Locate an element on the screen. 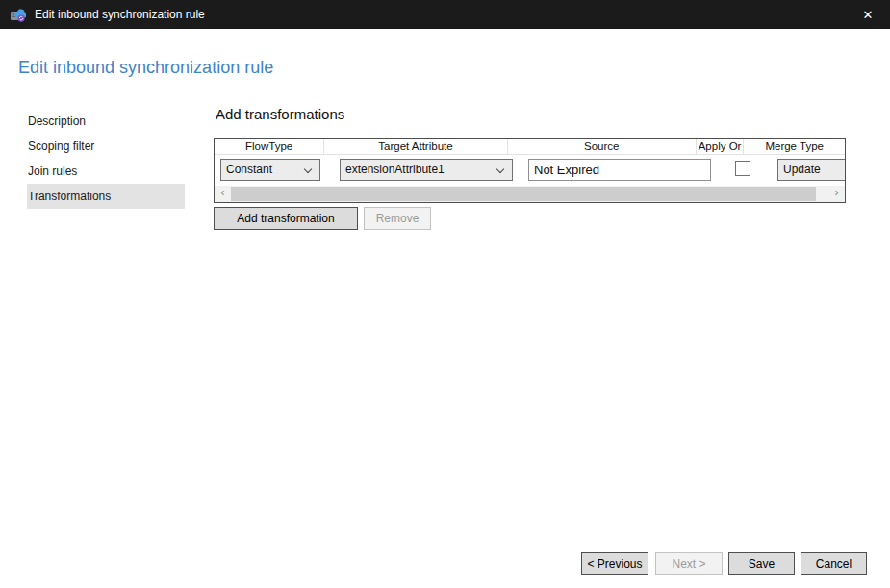 The width and height of the screenshot is (890, 588). column-header-apply-or: Apply Or is located at coordinates (721, 146).